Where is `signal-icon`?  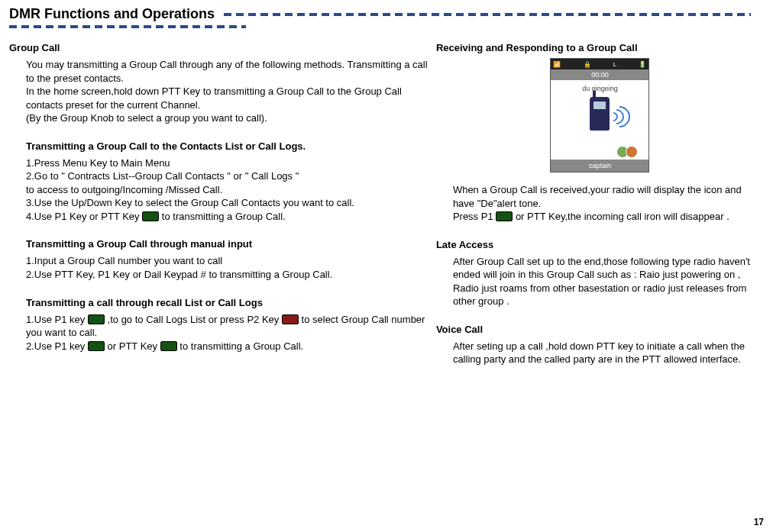
signal-icon is located at coordinates (557, 64).